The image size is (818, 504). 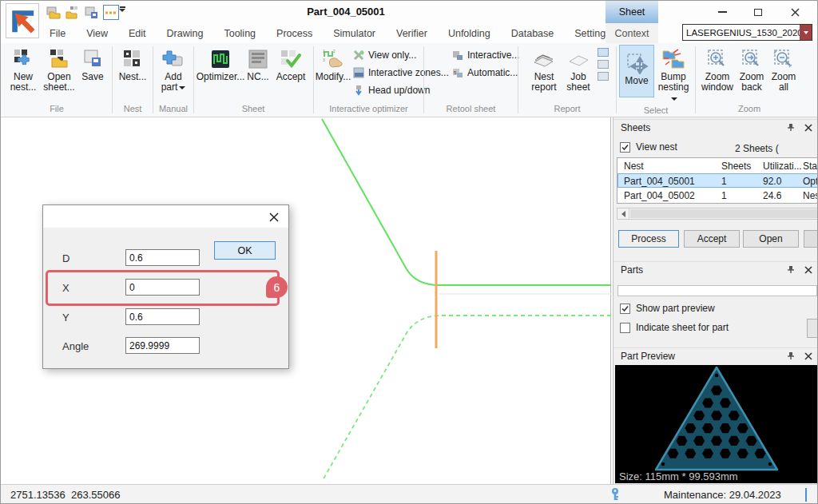 What do you see at coordinates (771, 239) in the screenshot?
I see `open-button: Open` at bounding box center [771, 239].